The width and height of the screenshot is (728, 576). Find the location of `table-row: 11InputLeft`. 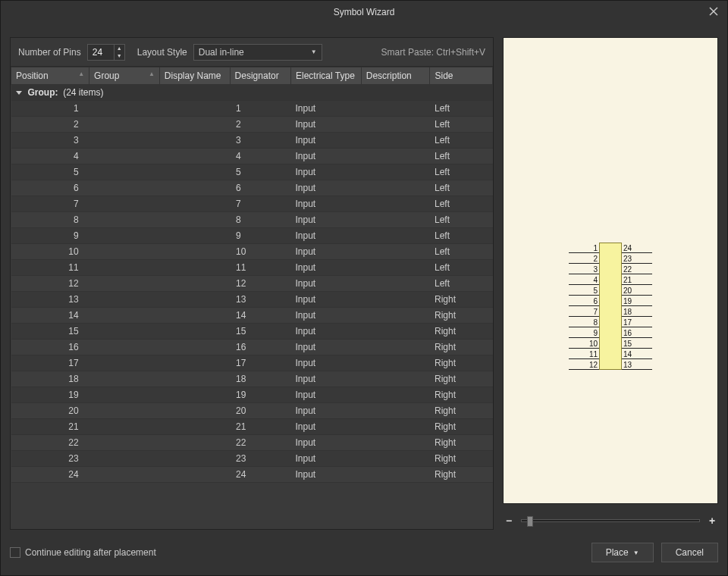

table-row: 11InputLeft is located at coordinates (252, 109).